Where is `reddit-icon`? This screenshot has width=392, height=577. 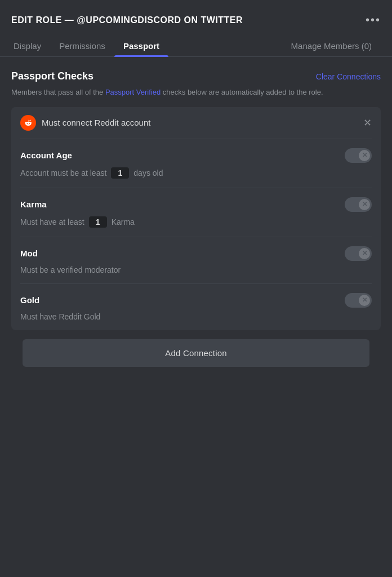
reddit-icon is located at coordinates (28, 123).